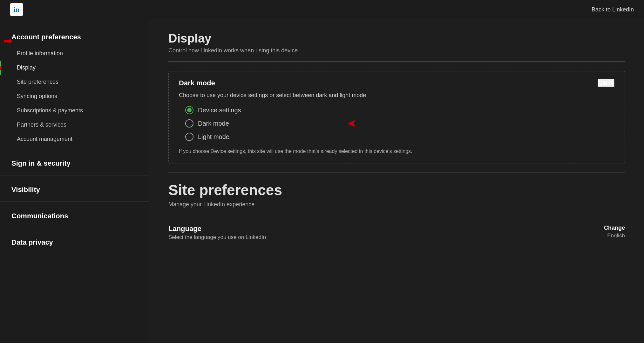 This screenshot has height=343, width=644. Describe the element at coordinates (397, 123) in the screenshot. I see `dark-mode-radio-group: Device settings Dark mode ➤ Light mode` at that location.